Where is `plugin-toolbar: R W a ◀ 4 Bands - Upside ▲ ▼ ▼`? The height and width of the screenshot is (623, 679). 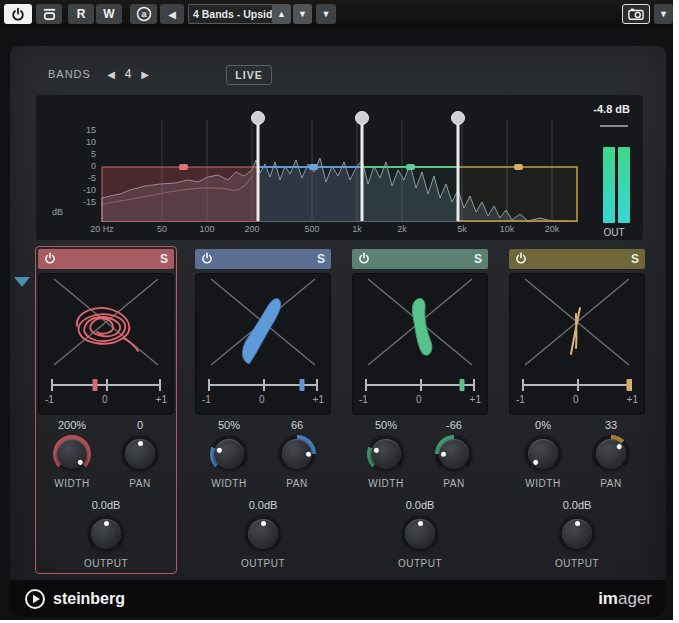
plugin-toolbar: R W a ◀ 4 Bands - Upside ▲ ▼ ▼ is located at coordinates (336, 14).